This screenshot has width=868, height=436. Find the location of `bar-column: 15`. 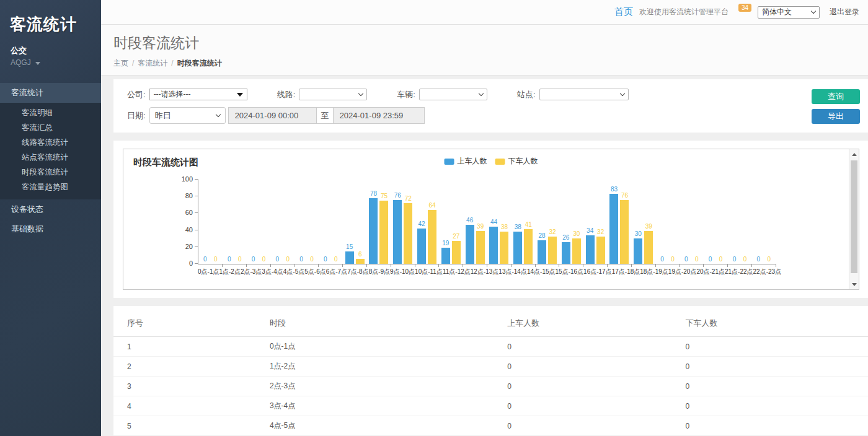

bar-column: 15 is located at coordinates (350, 222).